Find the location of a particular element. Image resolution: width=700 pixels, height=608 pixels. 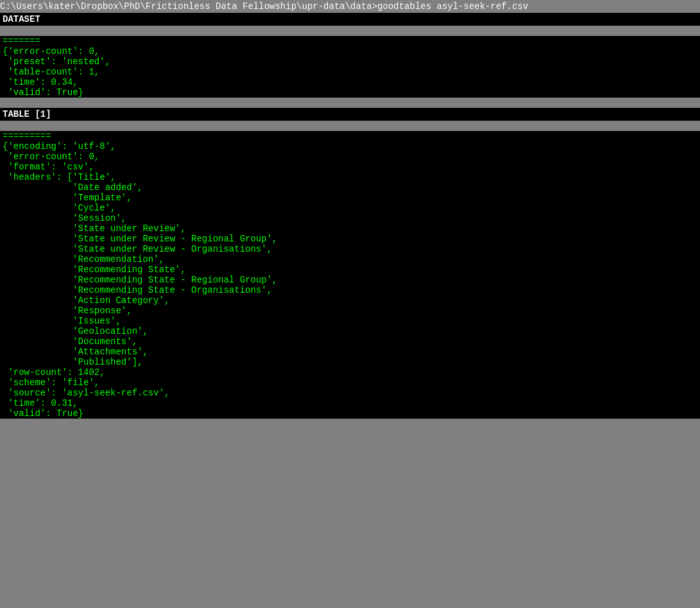

data-line: 'Session', is located at coordinates (350, 218).